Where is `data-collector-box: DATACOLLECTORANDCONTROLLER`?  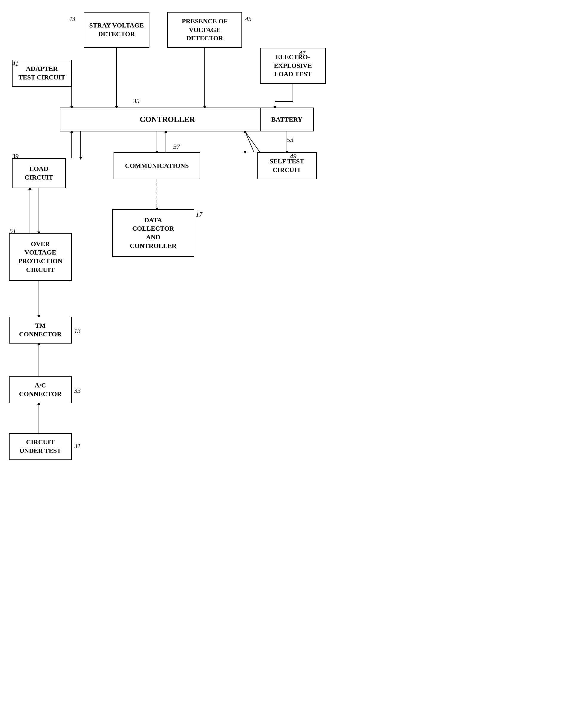 data-collector-box: DATACOLLECTORANDCONTROLLER is located at coordinates (153, 233).